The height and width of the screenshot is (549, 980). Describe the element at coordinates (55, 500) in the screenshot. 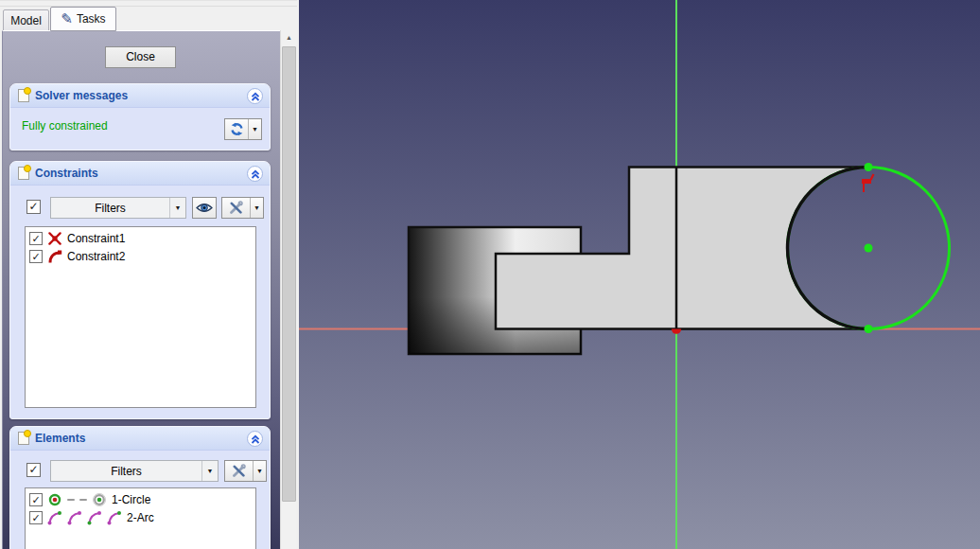

I see `circle-edge-icon` at that location.